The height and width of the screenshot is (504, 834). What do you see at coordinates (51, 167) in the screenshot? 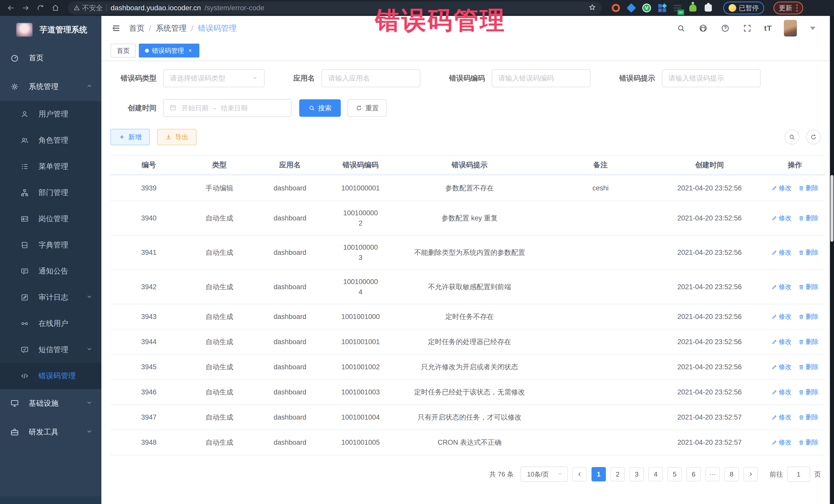
I see `sidebar-item-menus: 菜单管理` at bounding box center [51, 167].